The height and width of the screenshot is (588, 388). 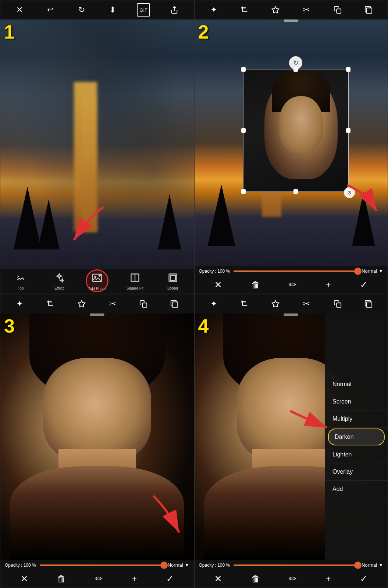 What do you see at coordinates (214, 304) in the screenshot?
I see `magic-icon-4: ✦` at bounding box center [214, 304].